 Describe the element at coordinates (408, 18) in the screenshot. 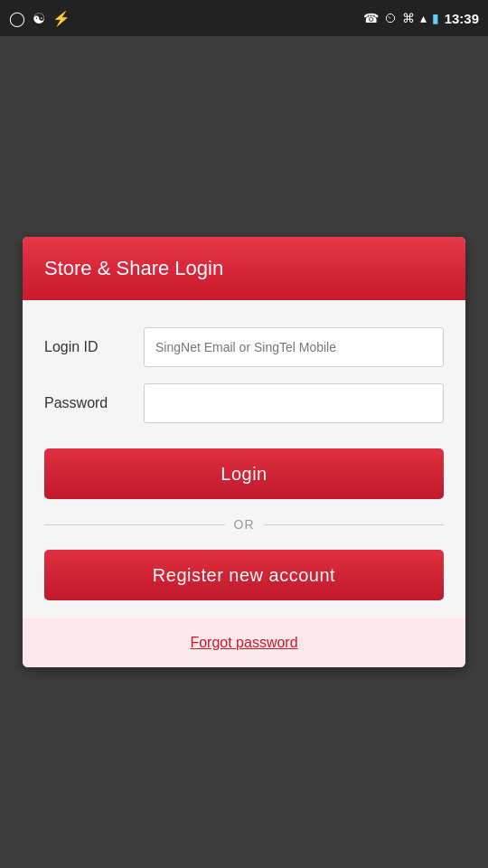

I see `wifi-icon: ⌘` at that location.